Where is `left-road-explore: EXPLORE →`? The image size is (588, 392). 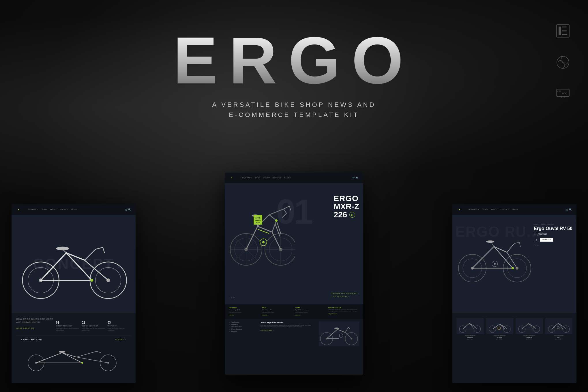
left-road-explore: EXPLORE → is located at coordinates (121, 339).